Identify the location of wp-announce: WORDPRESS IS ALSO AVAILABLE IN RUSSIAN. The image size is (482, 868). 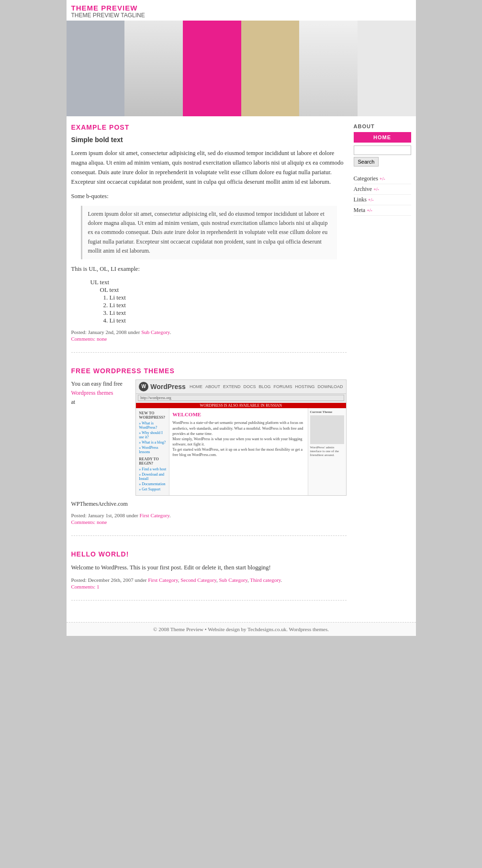
(241, 406).